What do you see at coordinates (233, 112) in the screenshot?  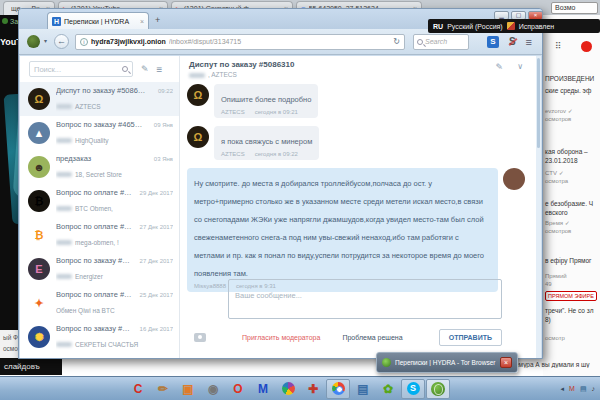 I see `message-sender: AZTECS` at bounding box center [233, 112].